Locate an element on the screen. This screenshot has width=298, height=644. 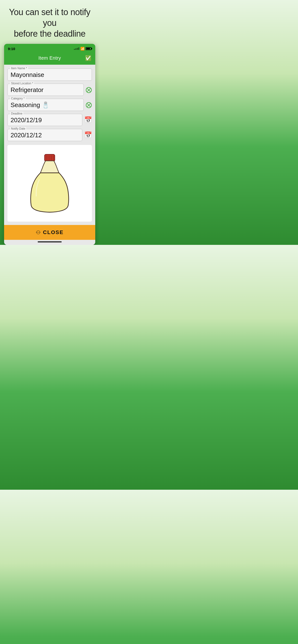
app-header: Item Entry ✅ is located at coordinates (50, 58).